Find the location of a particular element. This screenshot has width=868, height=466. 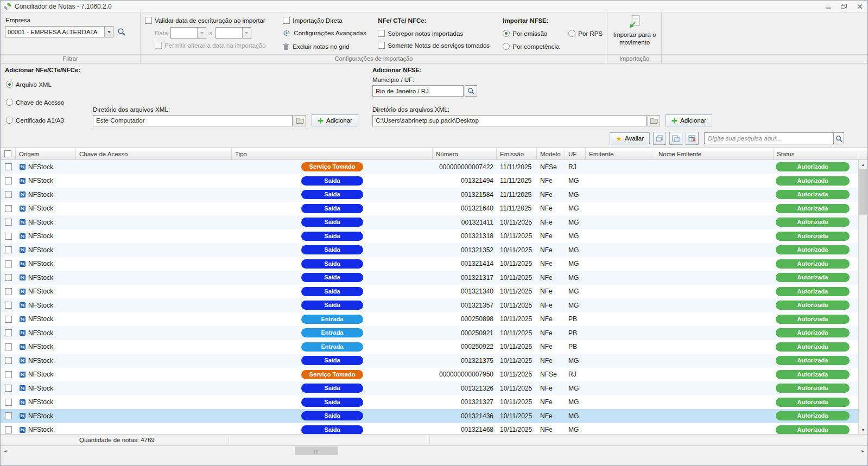

horizontal-scrollbar: ◄ ||| ► is located at coordinates (434, 451).